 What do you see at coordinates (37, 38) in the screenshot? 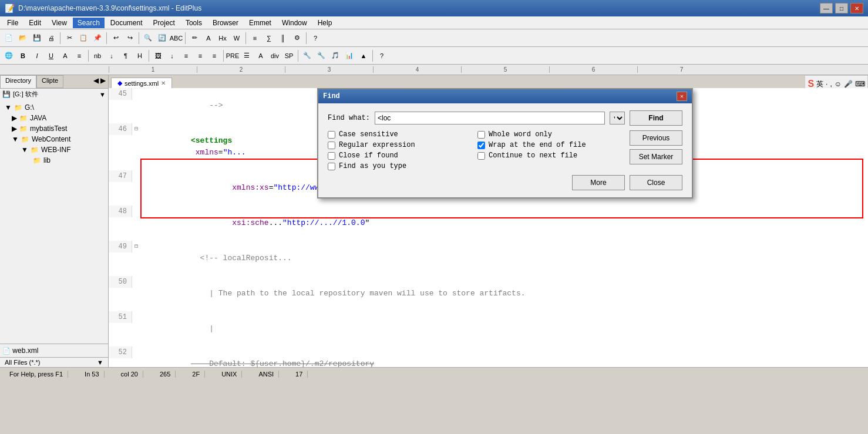
I see `save-button: 💾` at bounding box center [37, 38].